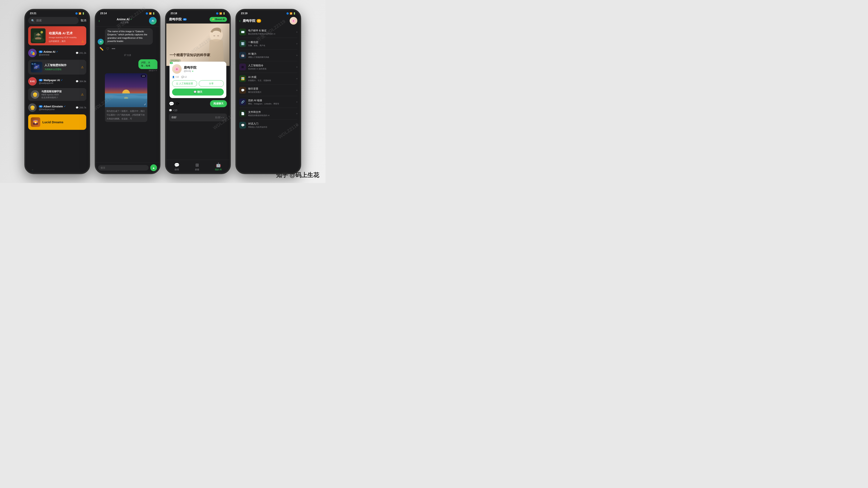  Describe the element at coordinates (84, 21) in the screenshot. I see `search-cancel-btn: 取消` at that location.